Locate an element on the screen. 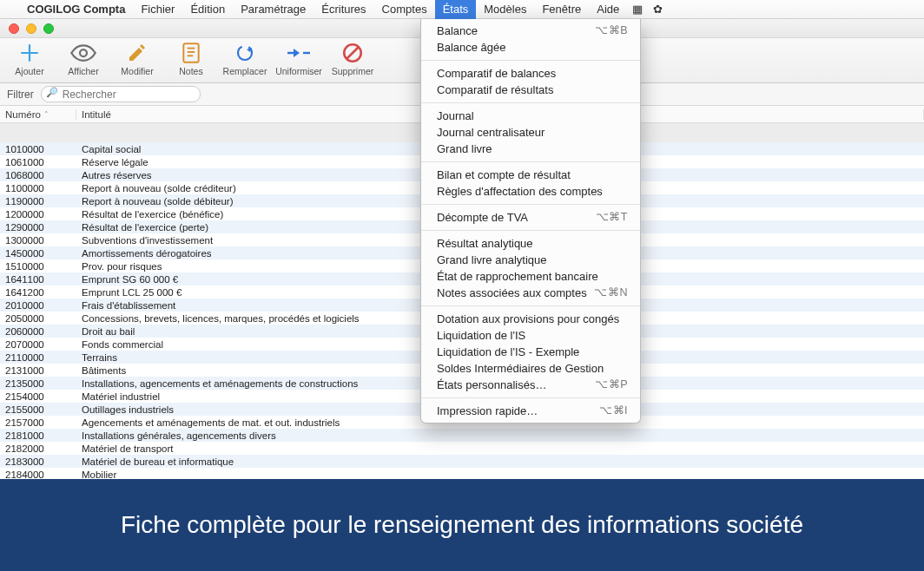 The height and width of the screenshot is (571, 924). filter-label: Filtrer is located at coordinates (21, 95).